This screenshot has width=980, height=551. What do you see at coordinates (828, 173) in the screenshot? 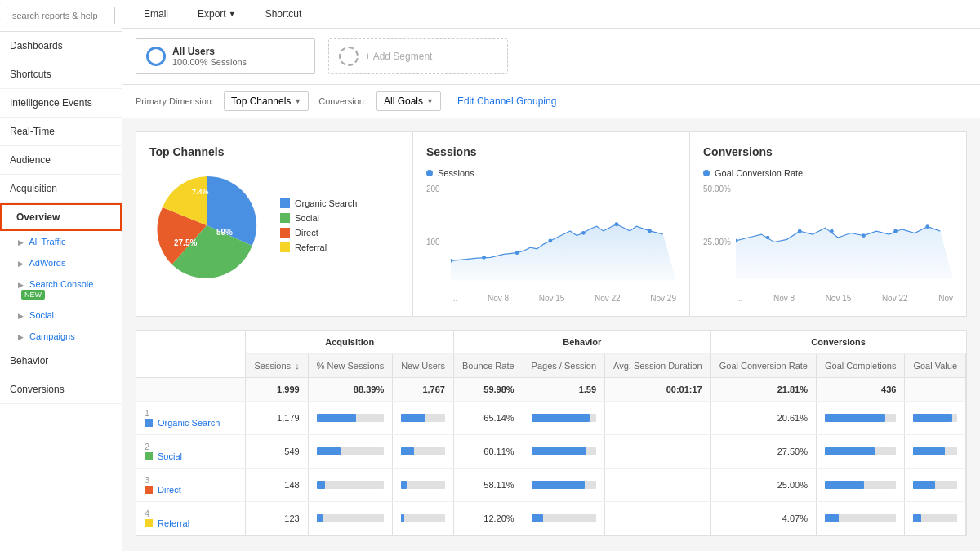
I see `conversions-legend: Goal Conversion Rate` at bounding box center [828, 173].